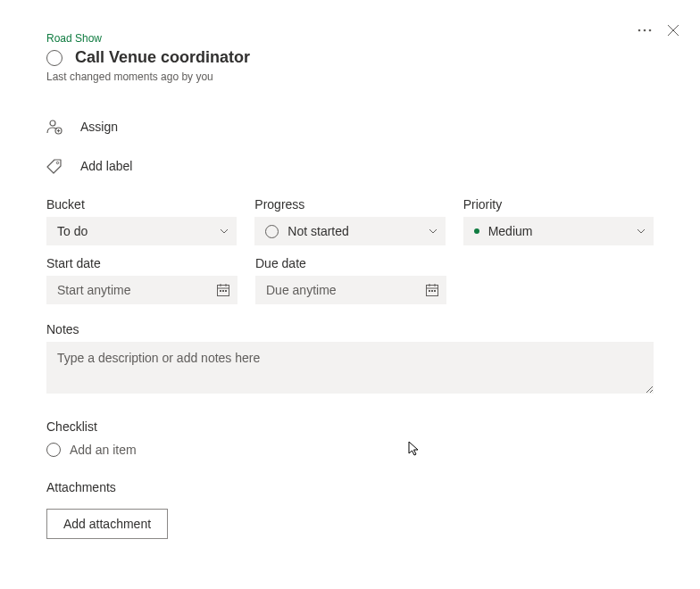  I want to click on tag-icon, so click(54, 166).